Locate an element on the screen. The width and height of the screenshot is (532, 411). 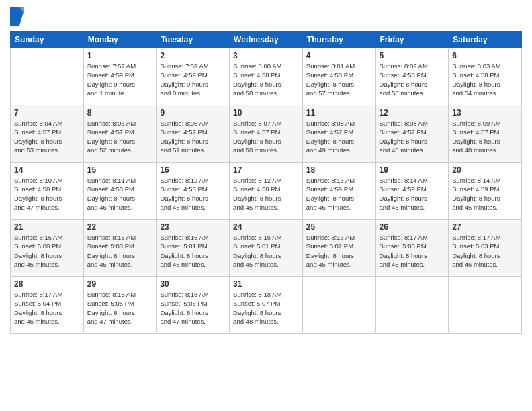
day-info: Sunrise: 8:13 AM Sunset: 4:59 PM Dayligh… is located at coordinates (339, 193).